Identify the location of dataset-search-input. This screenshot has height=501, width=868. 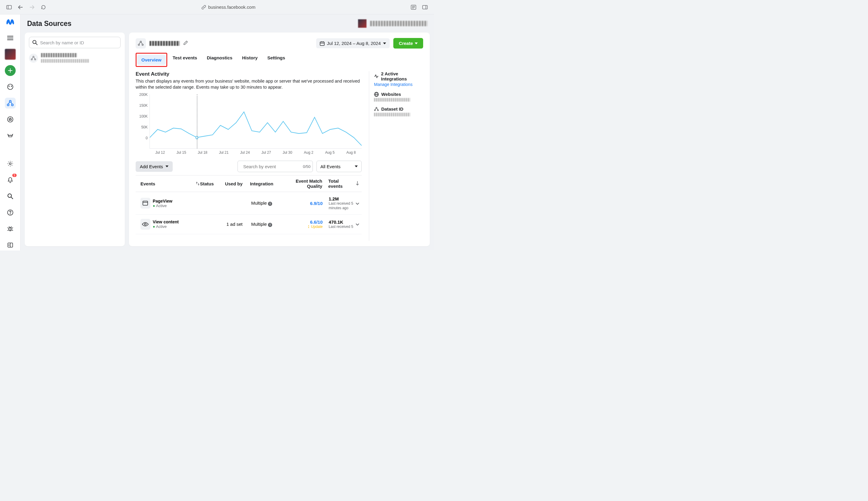
(79, 43).